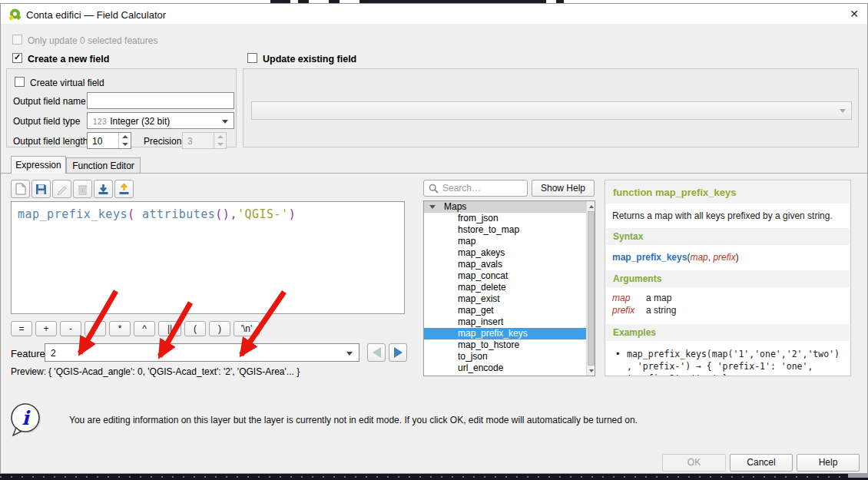 The width and height of the screenshot is (868, 480). Describe the element at coordinates (100, 121) in the screenshot. I see `integer-type-icon: 123` at that location.